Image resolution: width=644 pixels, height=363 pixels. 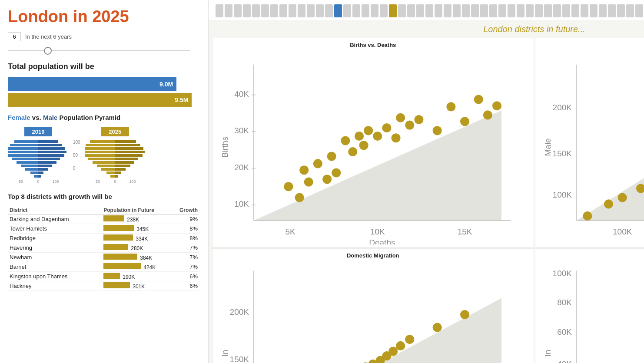 I want to click on chart2-title: Male vs. Female, so click(x=592, y=45).